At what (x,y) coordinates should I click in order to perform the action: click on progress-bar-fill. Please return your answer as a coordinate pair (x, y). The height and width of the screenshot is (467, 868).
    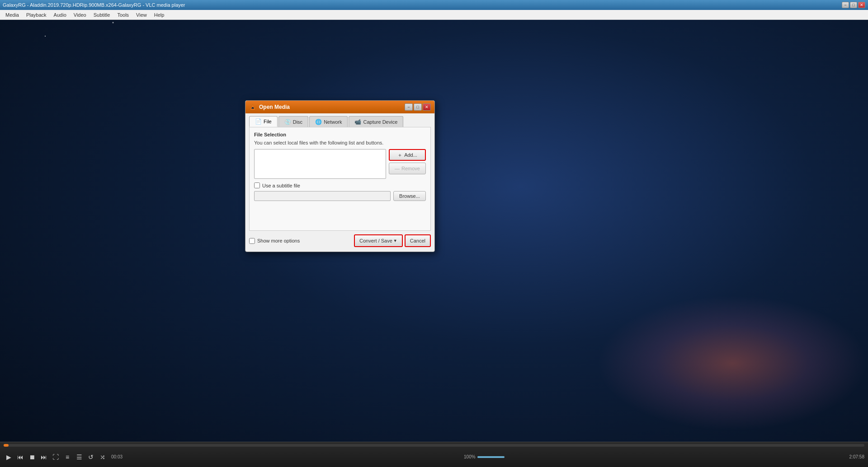
    Looking at the image, I should click on (6, 445).